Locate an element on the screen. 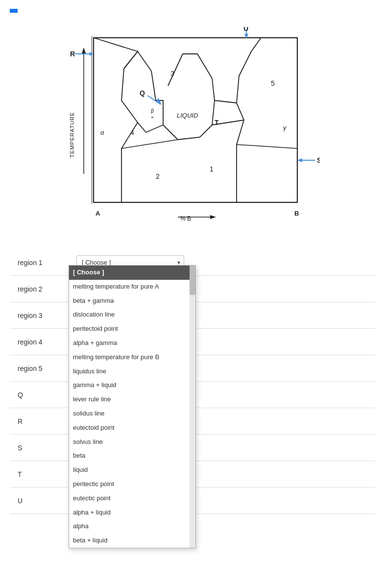  option-solvus: solvus line is located at coordinates (132, 442).